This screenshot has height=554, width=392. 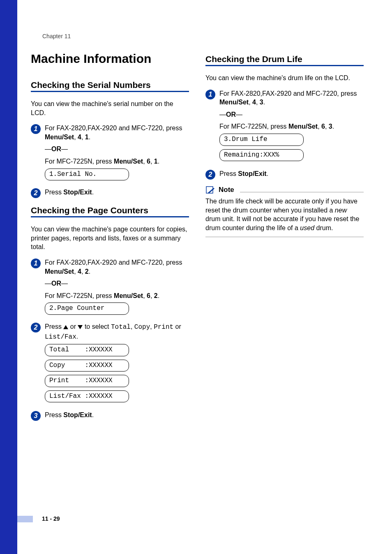 I want to click on text: For MFC-7225N, press, so click(x=254, y=127).